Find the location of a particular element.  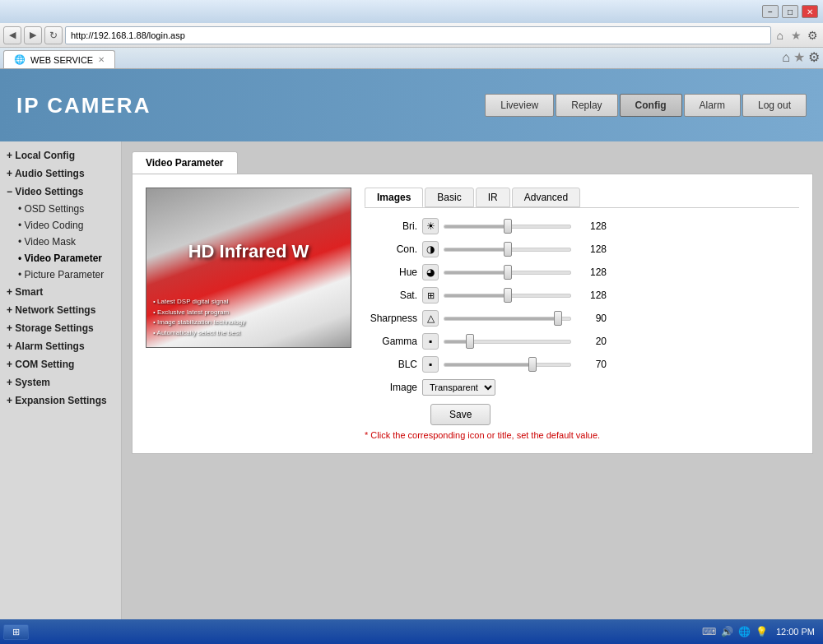

sidebar-item-audio-settings: + Audio Settings is located at coordinates (61, 174).